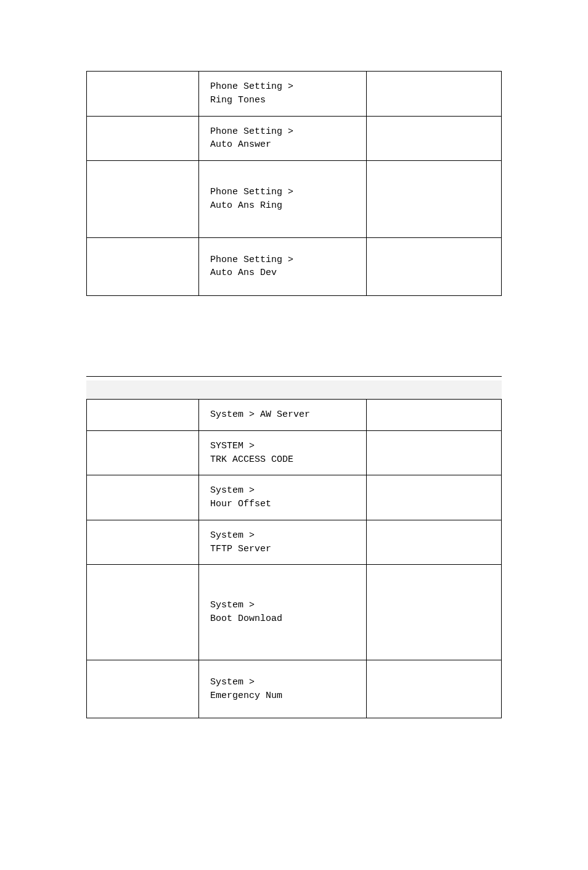  Describe the element at coordinates (283, 543) in the screenshot. I see `cell-menu-path: System >TFTP Server` at that location.